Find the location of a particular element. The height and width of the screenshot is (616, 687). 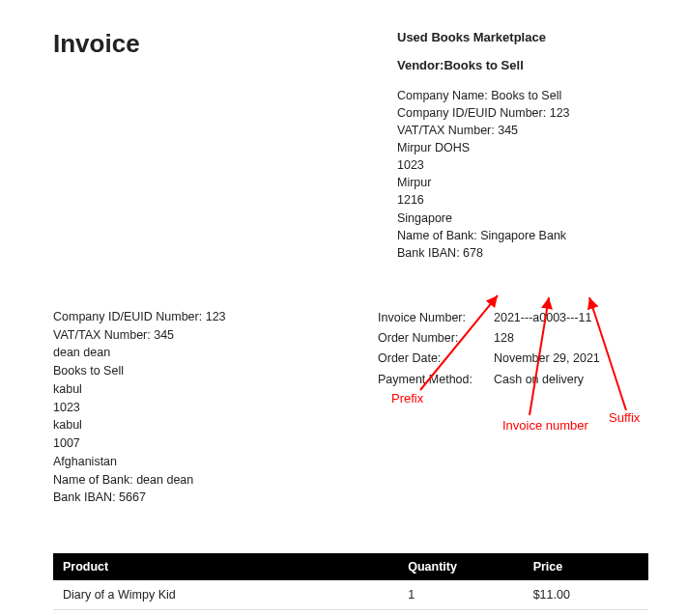

vendor-vat: VAT/TAX Number: 345 is located at coordinates (523, 130).